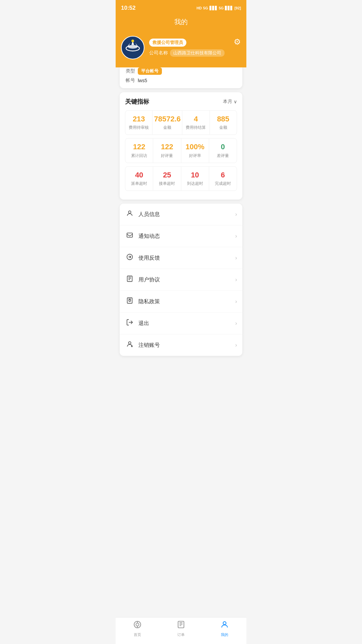 The image size is (362, 644). I want to click on metrics-row-1: 213 费用待审核 78572.6 金额 4 费用待结算 885 金额, so click(181, 123).